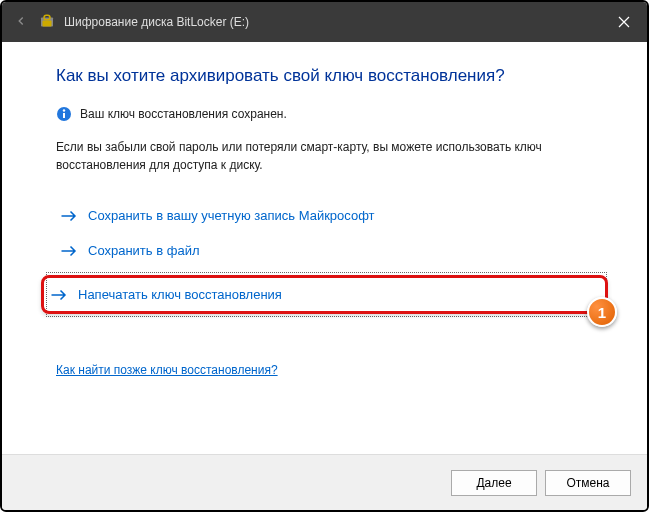  I want to click on help-link: Как найти позже ключ восстановления?, so click(167, 370).